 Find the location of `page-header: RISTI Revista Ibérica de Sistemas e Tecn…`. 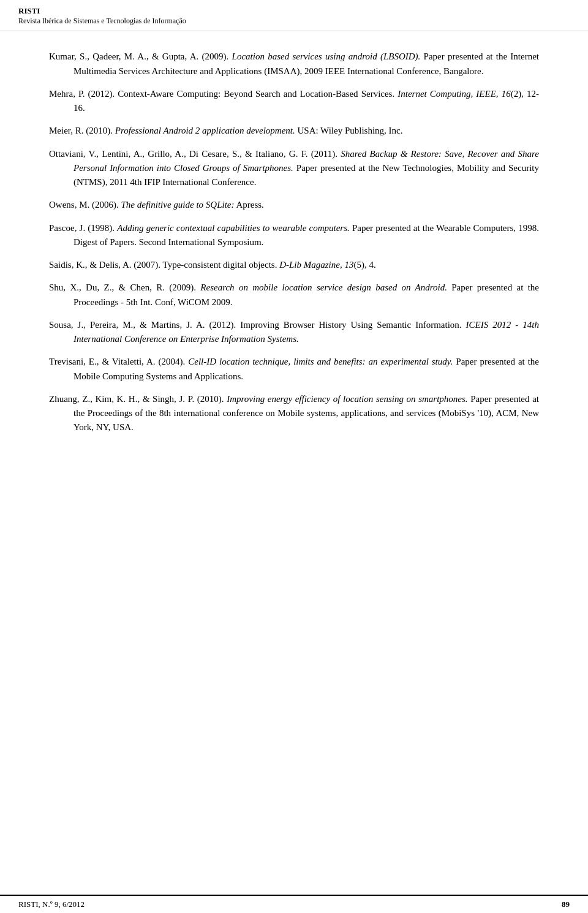

page-header: RISTI Revista Ibérica de Sistemas e Tecn… is located at coordinates (294, 16).